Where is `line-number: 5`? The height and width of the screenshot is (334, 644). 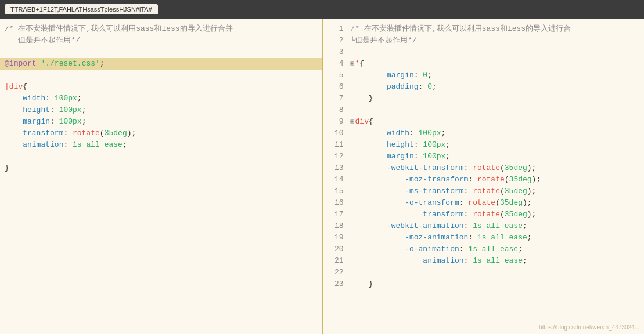
line-number: 5 is located at coordinates (336, 75).